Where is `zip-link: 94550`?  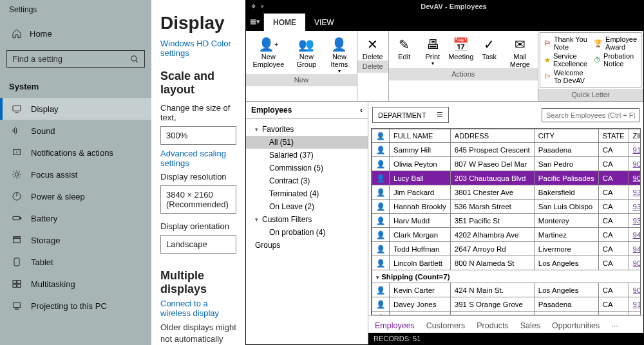 zip-link: 94550 is located at coordinates (637, 249).